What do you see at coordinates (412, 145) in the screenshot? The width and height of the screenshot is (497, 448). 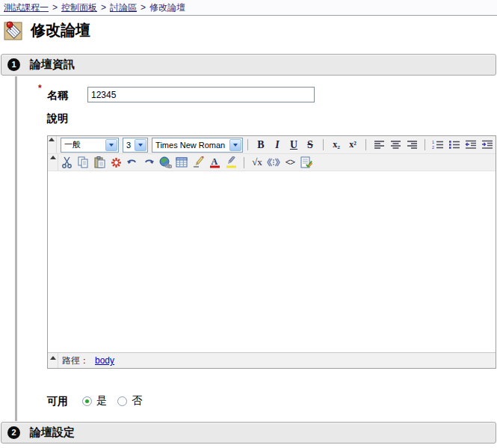 I see `align-right-button` at bounding box center [412, 145].